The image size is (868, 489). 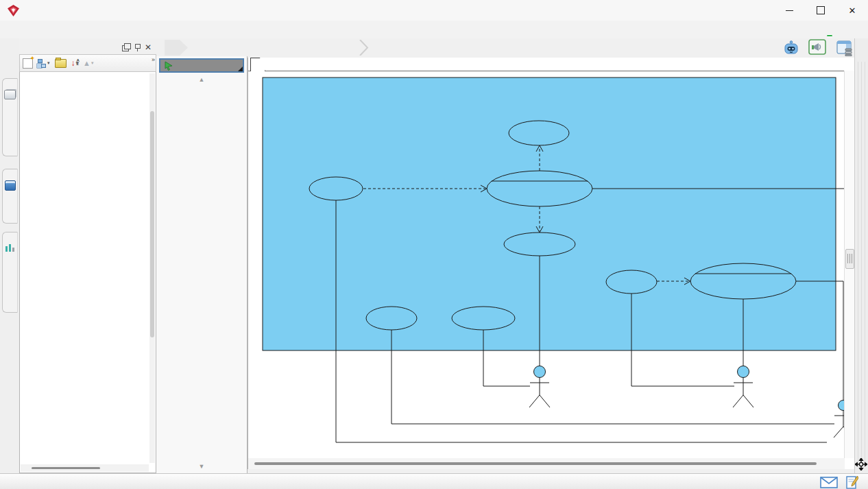 What do you see at coordinates (852, 10) in the screenshot?
I see `close-button: ✕` at bounding box center [852, 10].